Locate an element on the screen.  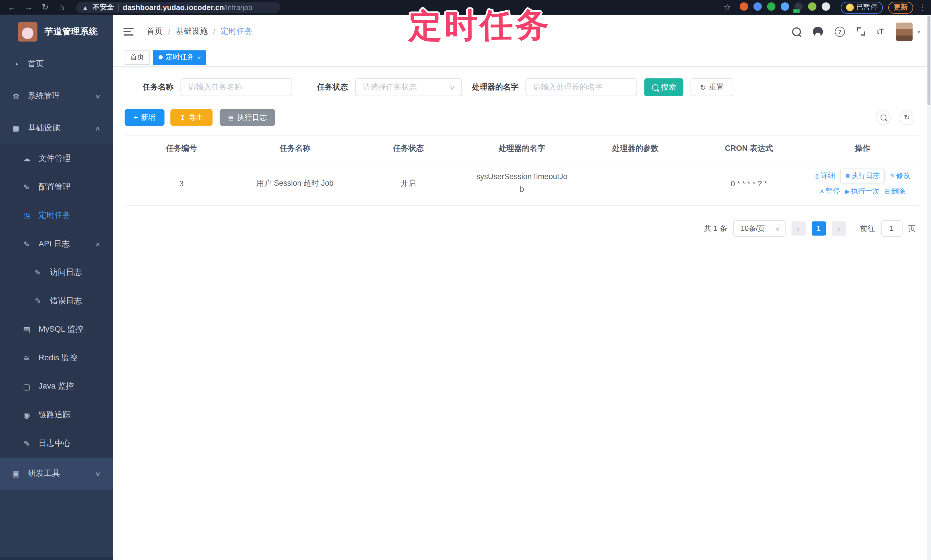
extension-blue-gem-icon is located at coordinates (758, 6).